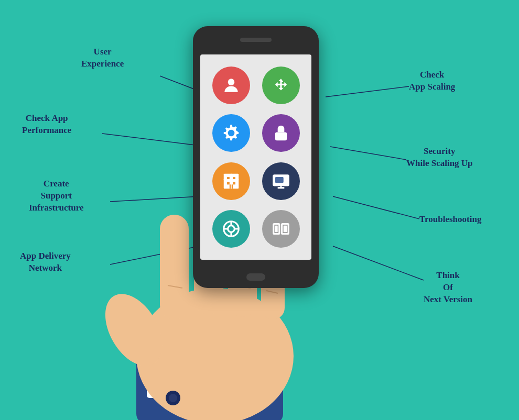  What do you see at coordinates (450, 220) in the screenshot?
I see `label-troubleshooting: Troubleshooting` at bounding box center [450, 220].